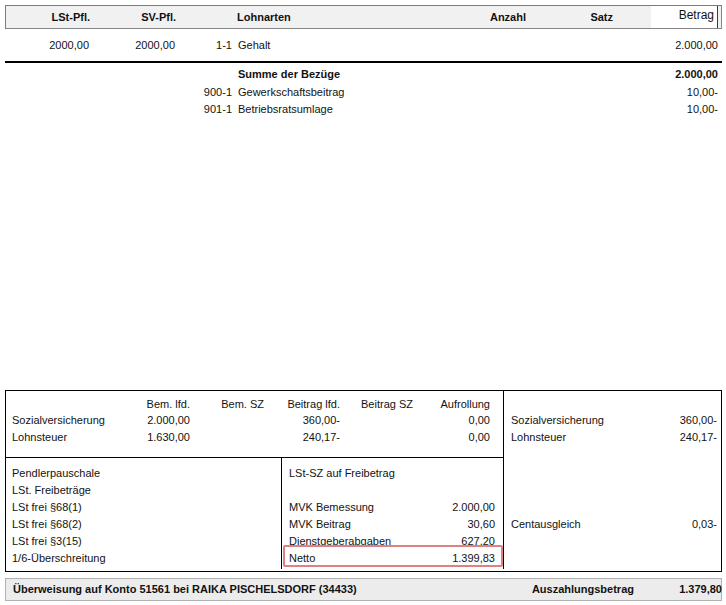 This screenshot has height=605, width=726. What do you see at coordinates (659, 74) in the screenshot?
I see `sum-value: 2.000,00` at bounding box center [659, 74].